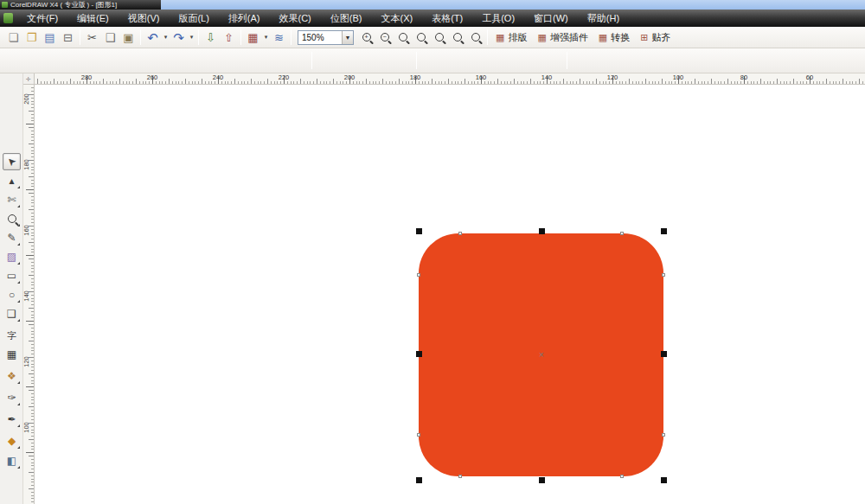  Describe the element at coordinates (419, 232) in the screenshot. I see `selection-handle-top-left` at that location.